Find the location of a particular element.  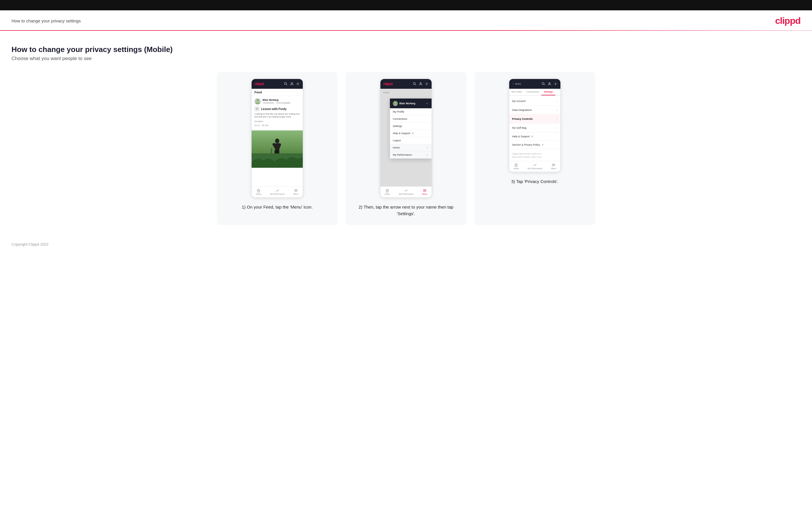

chevron-down-icon is located at coordinates (427, 148).